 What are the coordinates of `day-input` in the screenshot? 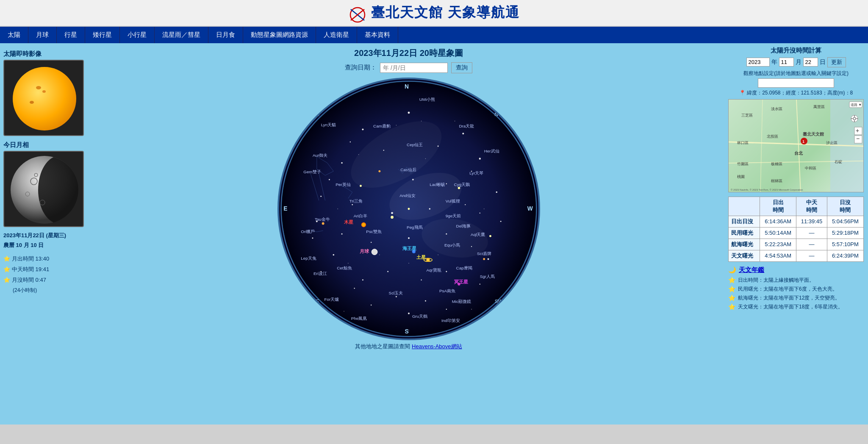 It's located at (811, 62).